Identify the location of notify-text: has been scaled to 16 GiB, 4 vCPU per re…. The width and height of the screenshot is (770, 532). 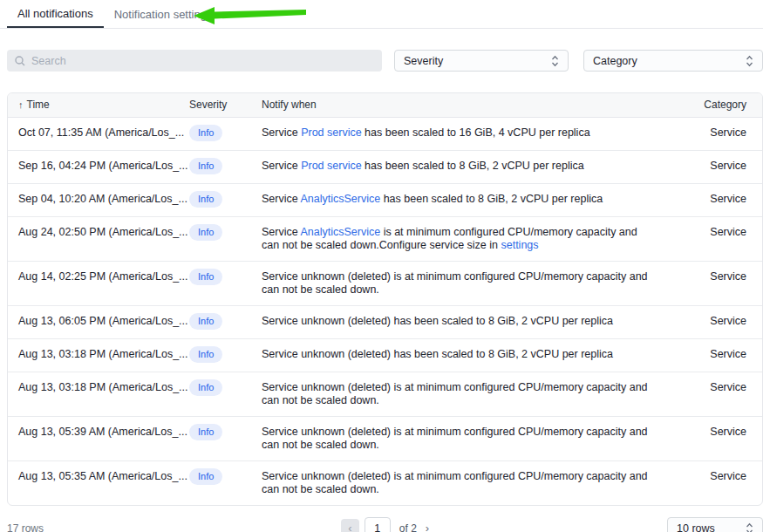
(476, 133).